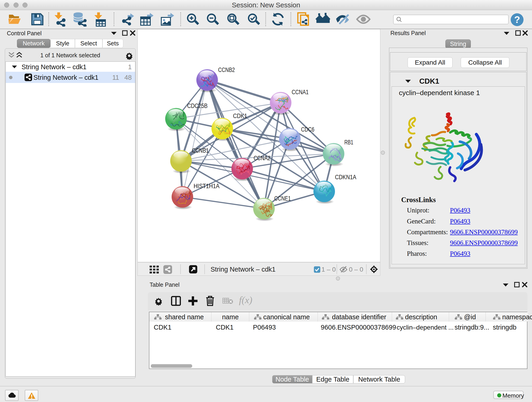 This screenshot has width=532, height=402. Describe the element at coordinates (227, 70) in the screenshot. I see `svg-text: CCNB2` at that location.